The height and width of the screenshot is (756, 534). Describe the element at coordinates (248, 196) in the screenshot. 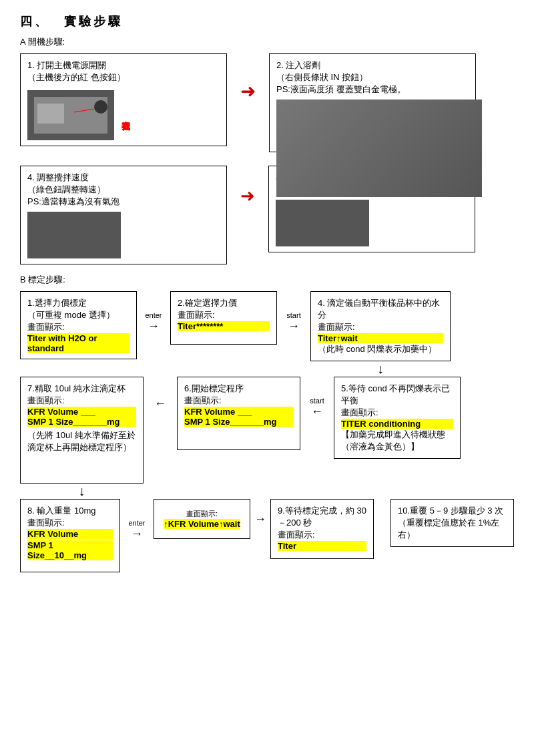

I see `arrow-step4-to-step3: ➜` at that location.